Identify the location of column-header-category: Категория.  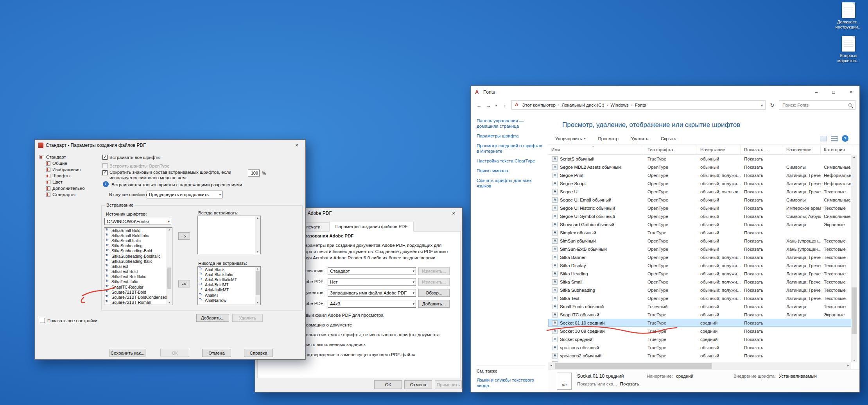
(836, 150).